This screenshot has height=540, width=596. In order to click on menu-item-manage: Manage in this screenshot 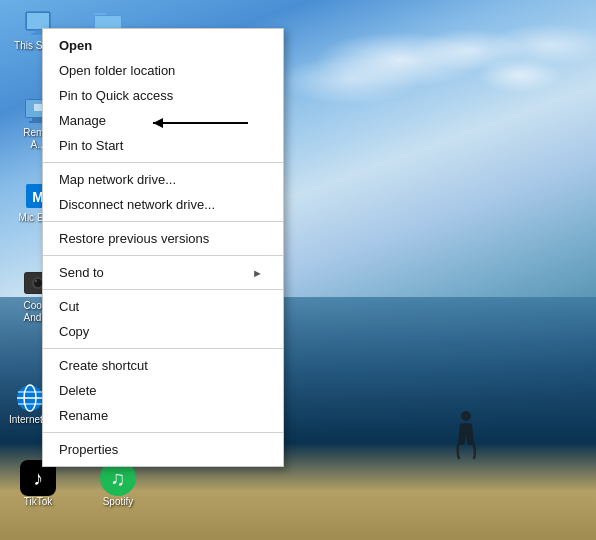, I will do `click(163, 120)`.